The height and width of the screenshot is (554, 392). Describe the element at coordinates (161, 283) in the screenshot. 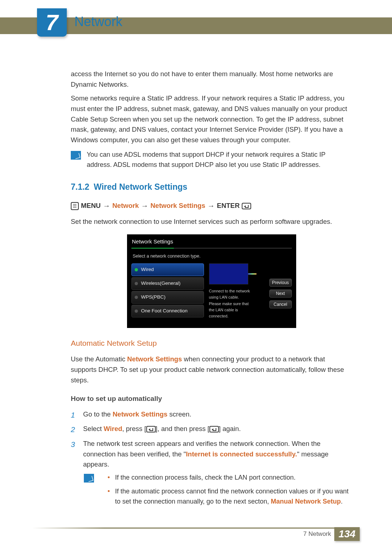

I see `option-label: Wireless(General)` at that location.